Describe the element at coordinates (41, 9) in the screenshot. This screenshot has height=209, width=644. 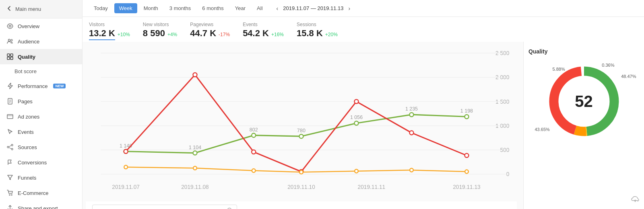
I see `main-menu-item: Main menu` at that location.